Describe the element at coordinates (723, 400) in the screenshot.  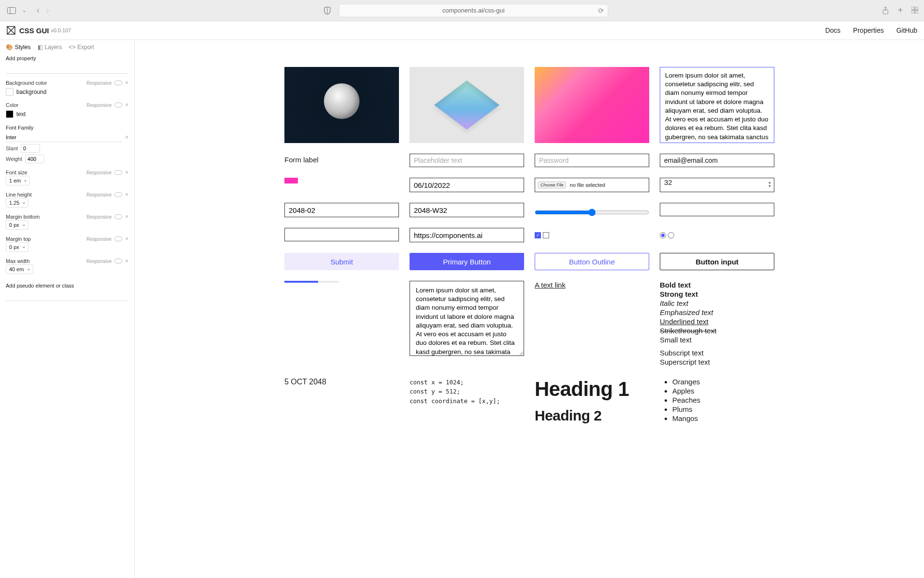
I see `list-item: Peaches` at that location.